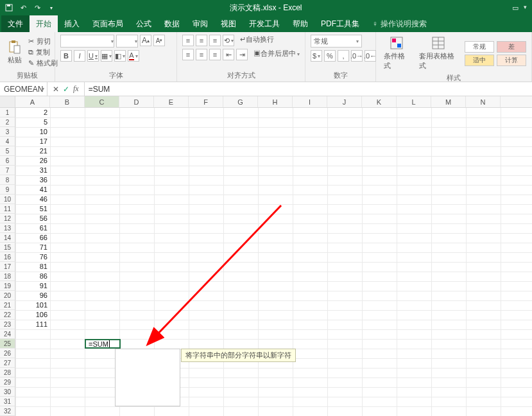 The height and width of the screenshot is (416, 532). I want to click on cell-style-normal: 常规, so click(479, 47).